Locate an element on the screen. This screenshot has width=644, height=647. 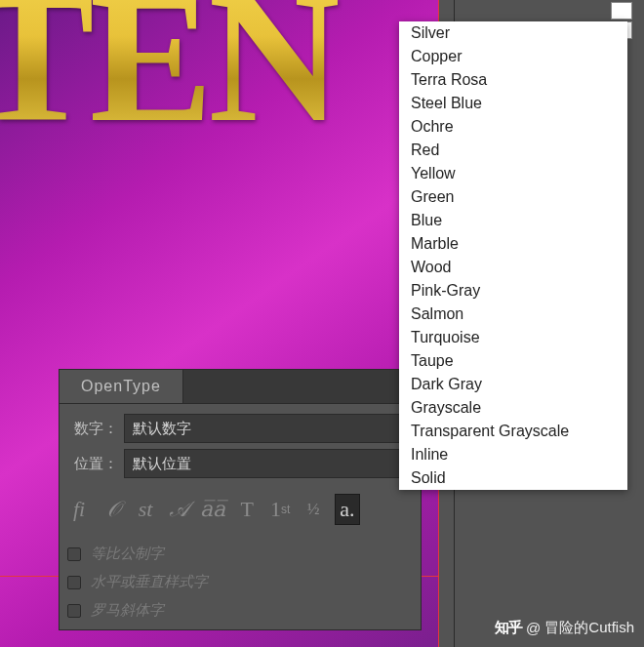
dropdown-item: Copper is located at coordinates (513, 57).